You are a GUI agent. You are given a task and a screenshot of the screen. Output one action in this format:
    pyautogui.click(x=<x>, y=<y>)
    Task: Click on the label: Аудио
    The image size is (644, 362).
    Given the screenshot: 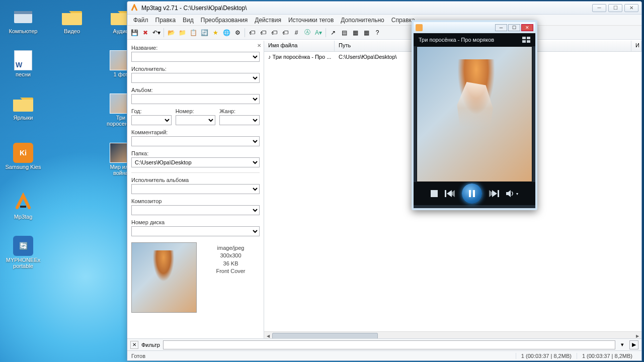 What is the action you would take?
    pyautogui.click(x=121, y=31)
    